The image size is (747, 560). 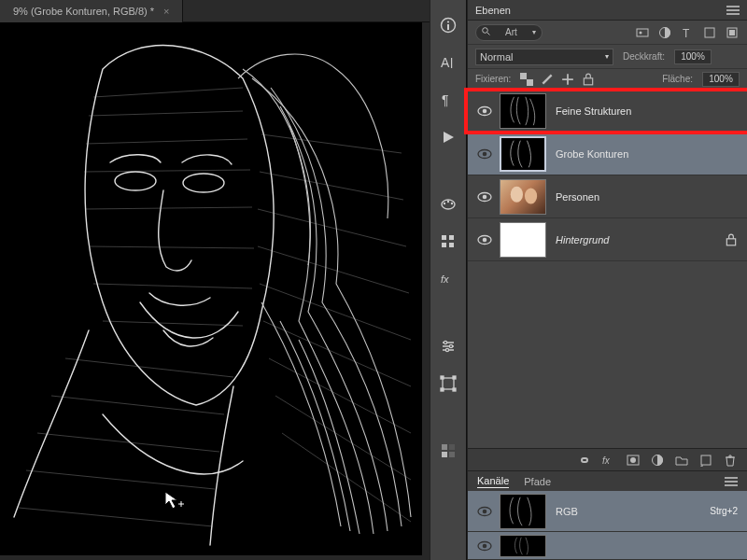 I want to click on layer-filter-type: Art ▾, so click(x=509, y=33).